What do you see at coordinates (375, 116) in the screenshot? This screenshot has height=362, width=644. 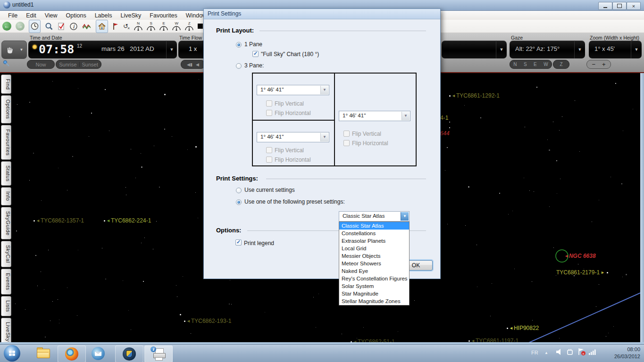 I see `fov-combo-right: 1° 46' 41"▼` at bounding box center [375, 116].